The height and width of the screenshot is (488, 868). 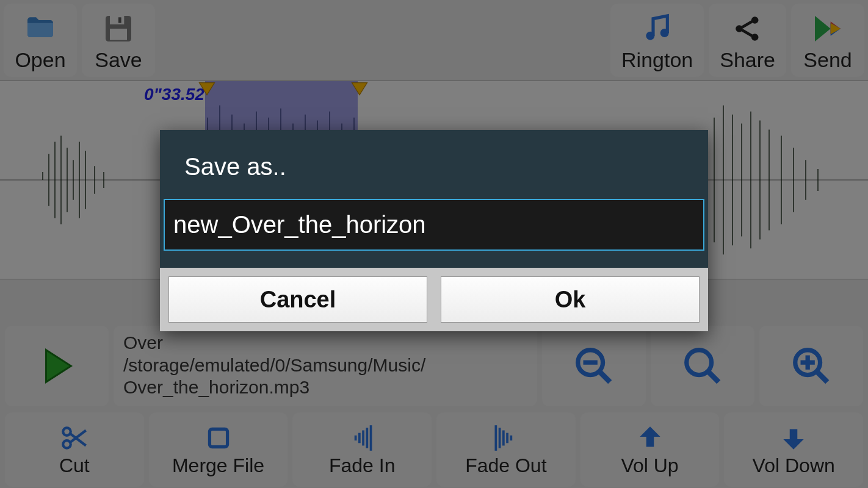 I want to click on filename-input, so click(x=434, y=224).